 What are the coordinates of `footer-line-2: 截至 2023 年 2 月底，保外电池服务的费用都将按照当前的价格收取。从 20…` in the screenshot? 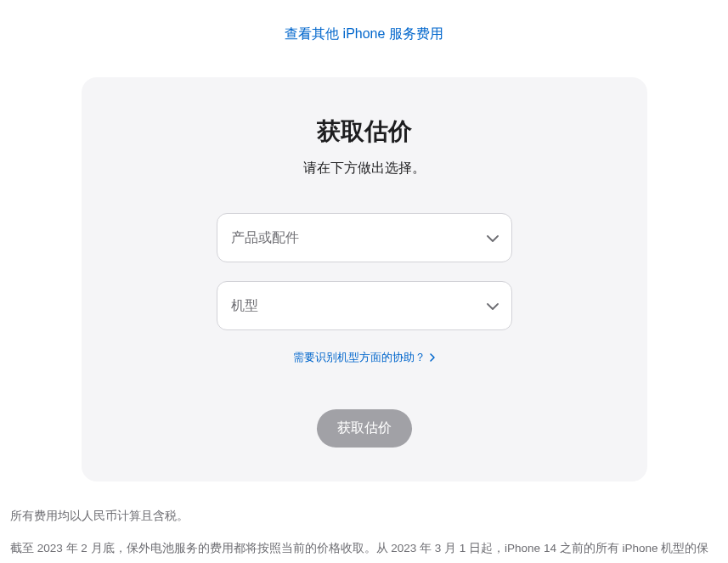 It's located at (364, 550).